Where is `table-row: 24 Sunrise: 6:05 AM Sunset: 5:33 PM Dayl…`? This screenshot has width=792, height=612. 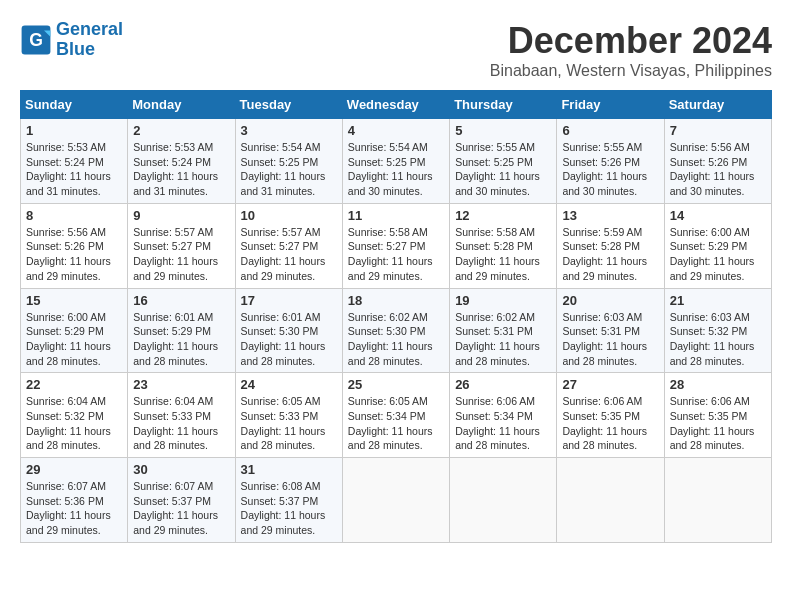
table-row: 24 Sunrise: 6:05 AM Sunset: 5:33 PM Dayl… is located at coordinates (288, 416).